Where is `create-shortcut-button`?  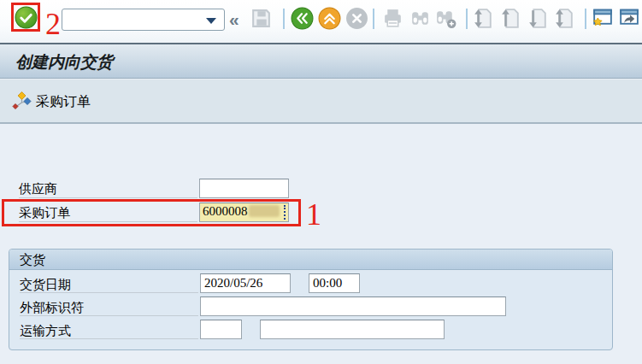
create-shortcut-button is located at coordinates (629, 17).